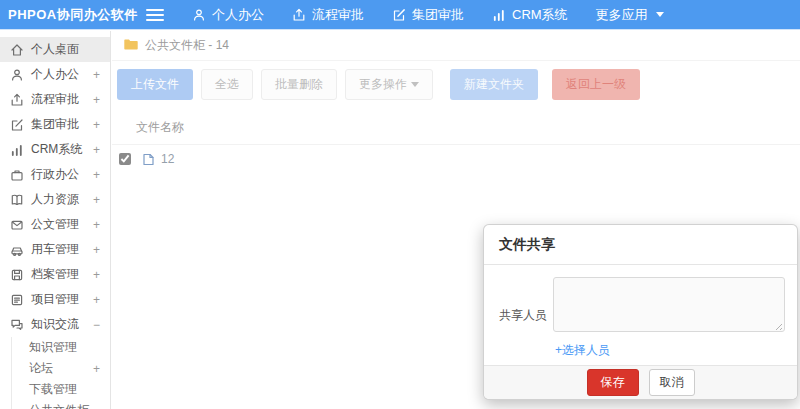  What do you see at coordinates (227, 84) in the screenshot?
I see `select-all-button: 全选` at bounding box center [227, 84].